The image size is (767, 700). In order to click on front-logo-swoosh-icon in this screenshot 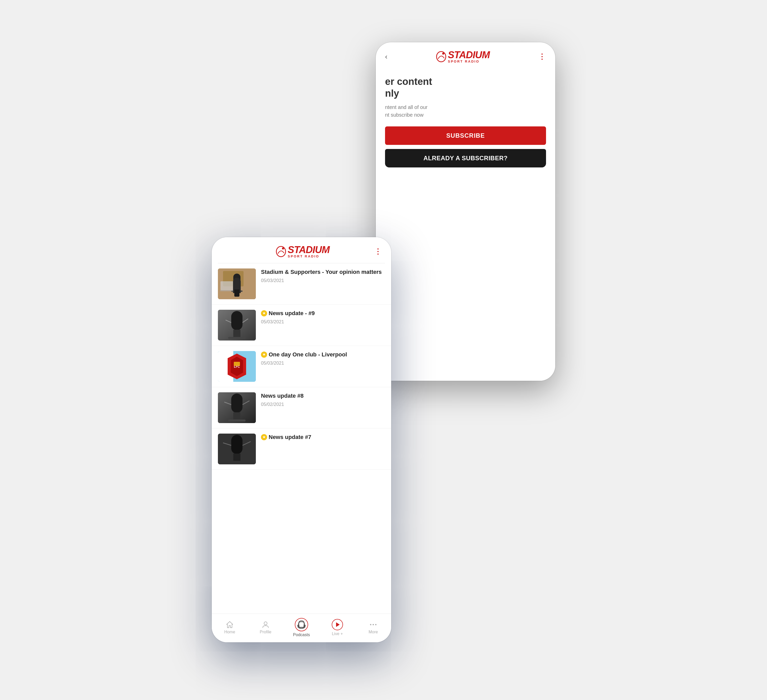, I will do `click(281, 252)`.